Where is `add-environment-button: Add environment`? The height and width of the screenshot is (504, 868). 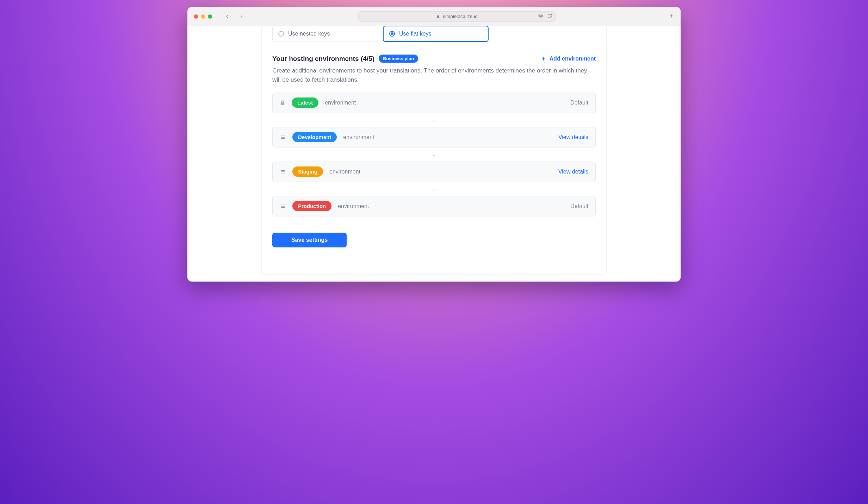 add-environment-button: Add environment is located at coordinates (568, 59).